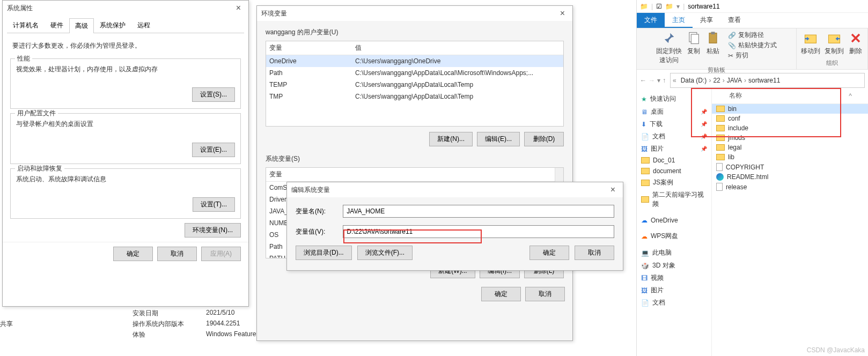  Describe the element at coordinates (652, 6) in the screenshot. I see `qat-sep: |` at that location.